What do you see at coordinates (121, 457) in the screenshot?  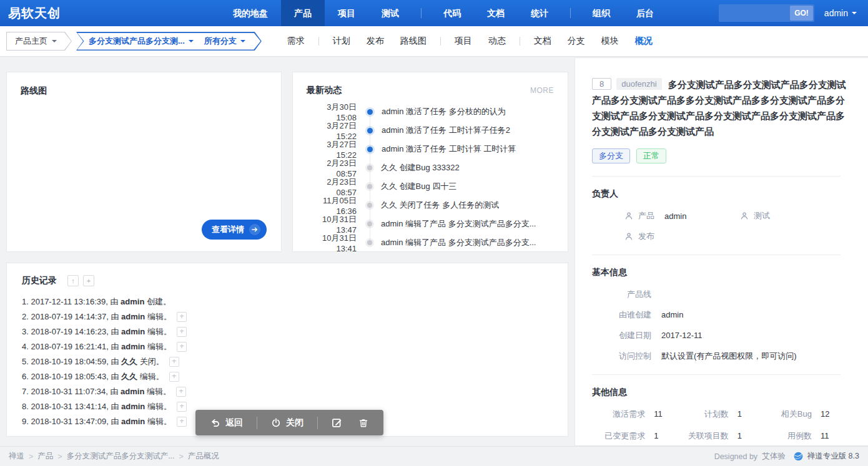 I see `crumb-product-name: 多分支测试产品多分支测试产...` at bounding box center [121, 457].